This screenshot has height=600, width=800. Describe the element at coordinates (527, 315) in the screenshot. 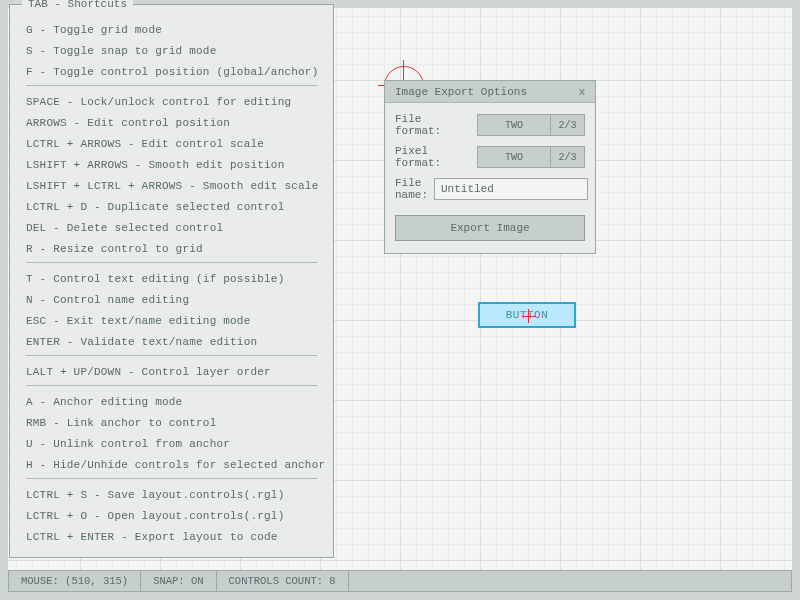

I see `canvas-control-button: BUTTON` at that location.